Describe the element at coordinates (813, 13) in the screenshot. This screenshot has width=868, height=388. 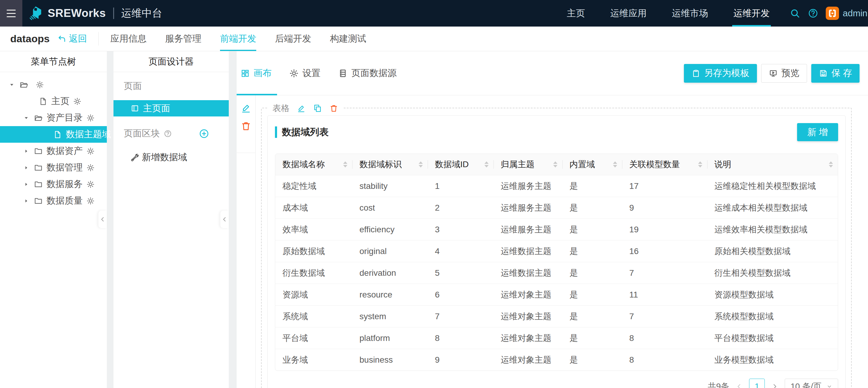
I see `help-icon` at that location.